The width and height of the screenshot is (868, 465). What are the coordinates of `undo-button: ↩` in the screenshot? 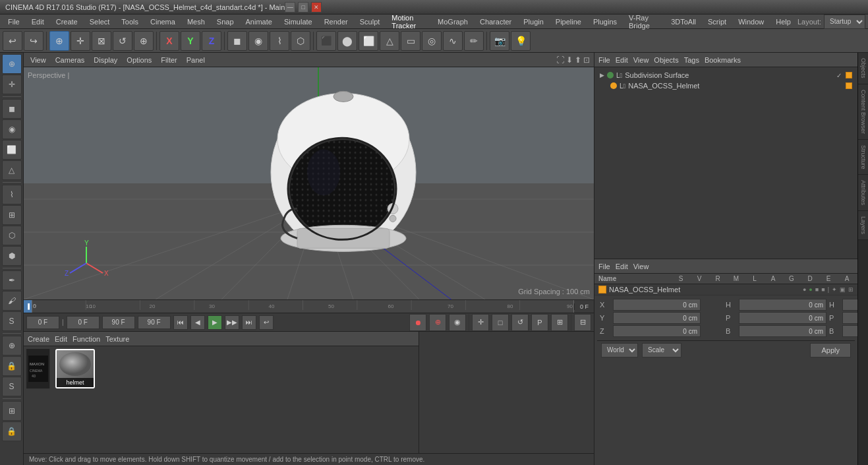 It's located at (13, 41).